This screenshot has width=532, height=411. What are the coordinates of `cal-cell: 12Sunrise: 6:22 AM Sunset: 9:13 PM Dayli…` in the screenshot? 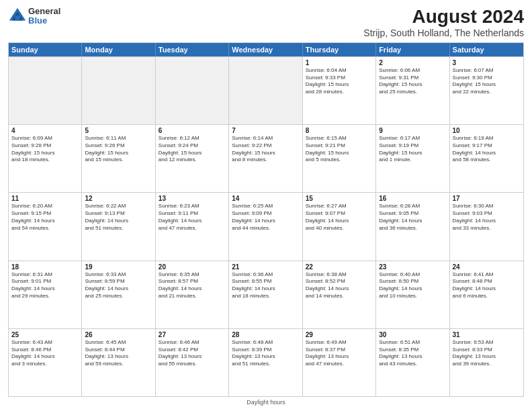 It's located at (118, 226).